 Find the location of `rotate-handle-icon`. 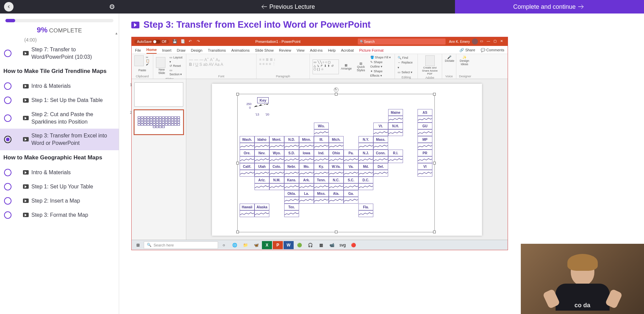

rotate-handle-icon is located at coordinates (336, 90).